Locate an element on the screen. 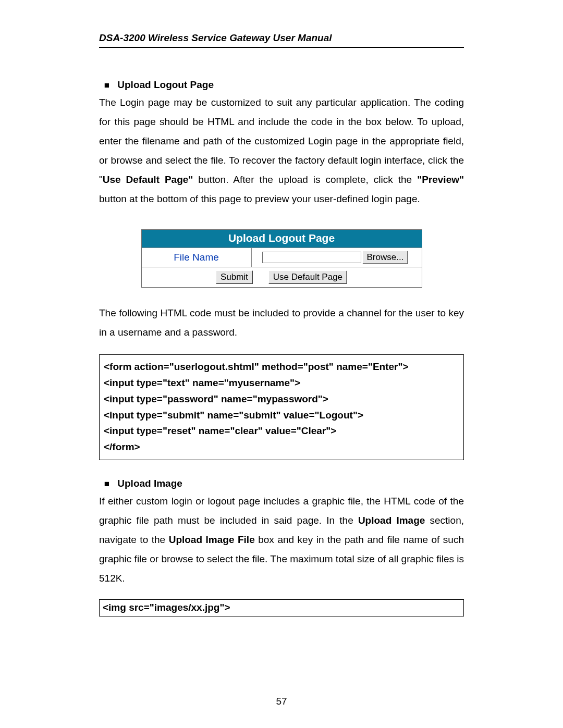 The image size is (563, 728). code-line: <img src="images/xx.jpg"> is located at coordinates (282, 608).